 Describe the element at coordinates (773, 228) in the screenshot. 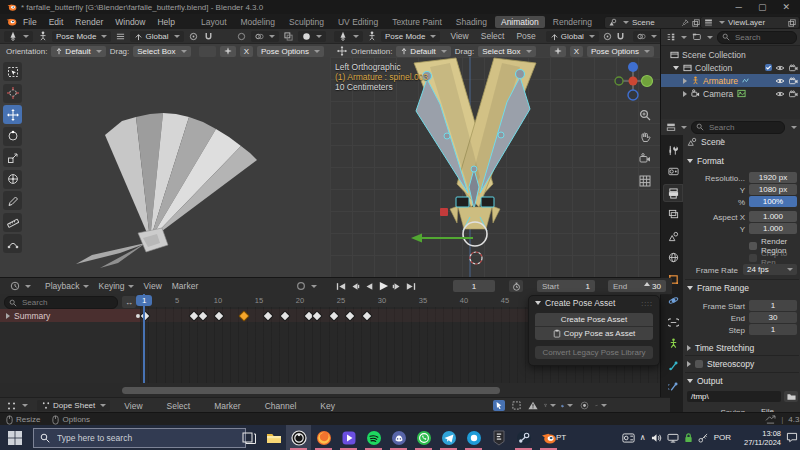

I see `aspect-y-field: 1.000` at that location.